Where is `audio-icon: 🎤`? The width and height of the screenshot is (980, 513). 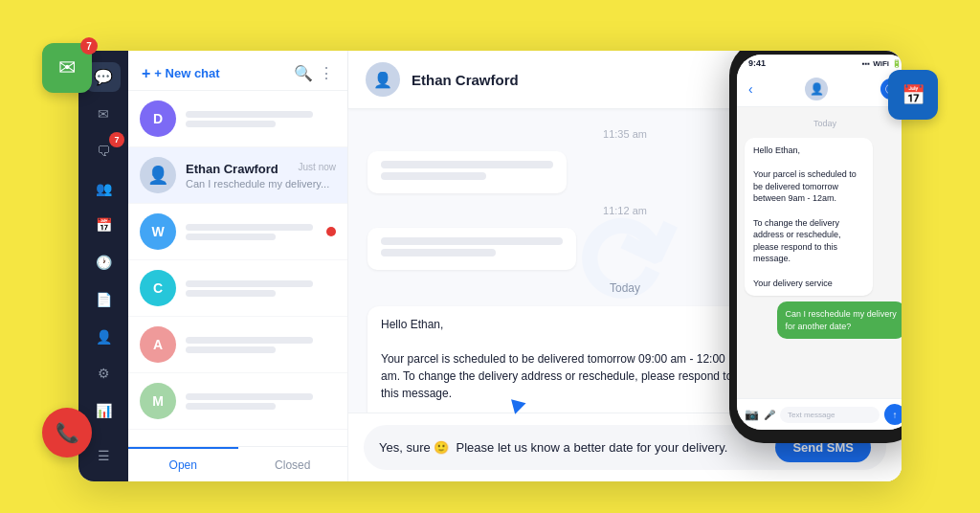
audio-icon: 🎤 is located at coordinates (769, 415).